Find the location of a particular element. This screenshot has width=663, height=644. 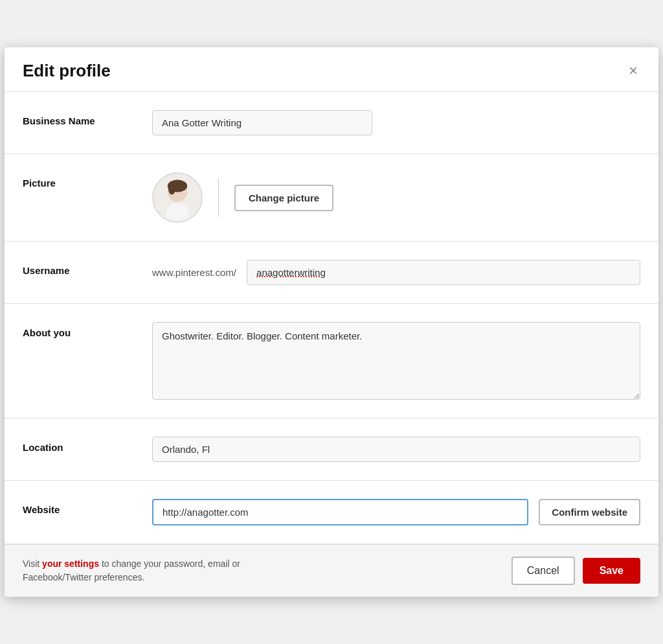

confirm-website-button: Confirm website is located at coordinates (589, 512).